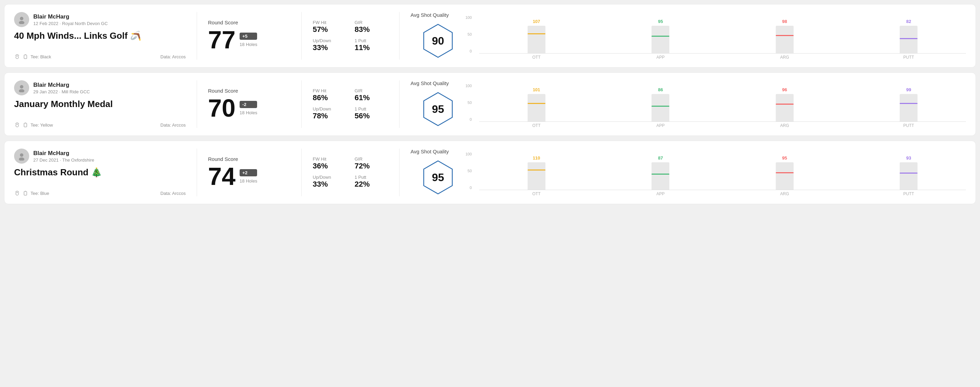 This screenshot has width=980, height=387. Describe the element at coordinates (22, 156) in the screenshot. I see `avatar` at that location.